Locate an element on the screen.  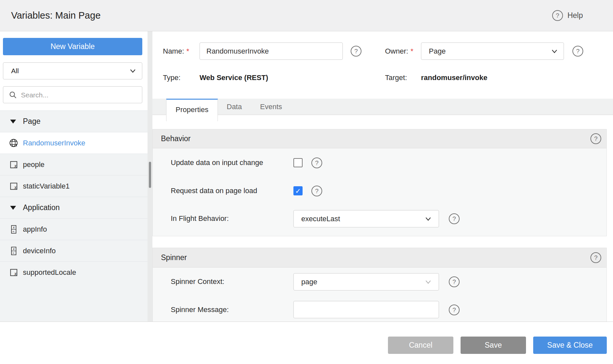
target-value: randomuser/invoke is located at coordinates (454, 78).